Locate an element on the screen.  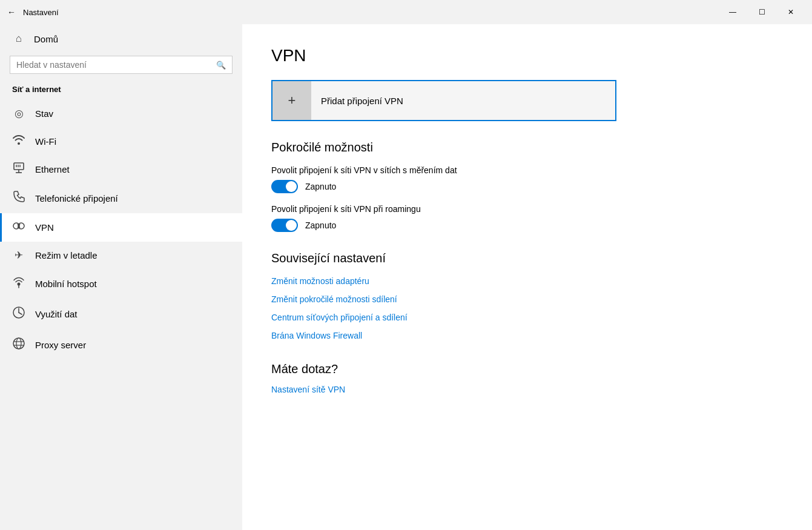
question-section: Máte dotaz? Nastavení sítě VPN is located at coordinates (527, 378).